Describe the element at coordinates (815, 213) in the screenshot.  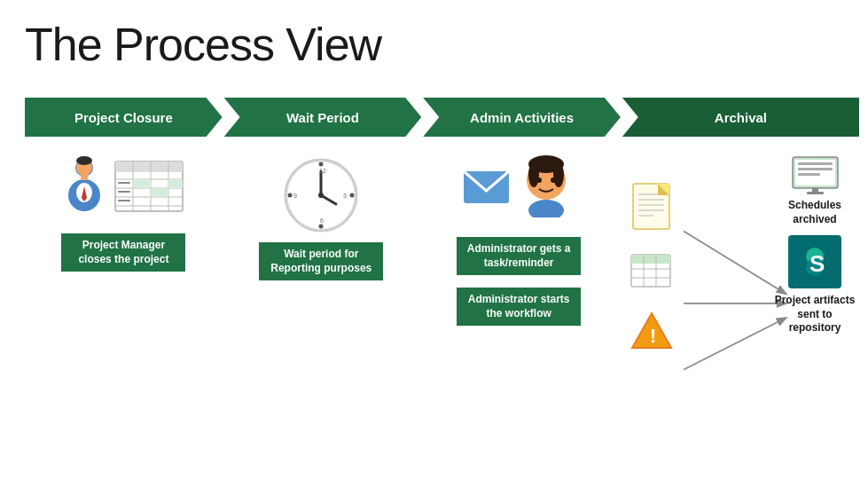
I see `schedules-archived-label: Schedules archived` at that location.